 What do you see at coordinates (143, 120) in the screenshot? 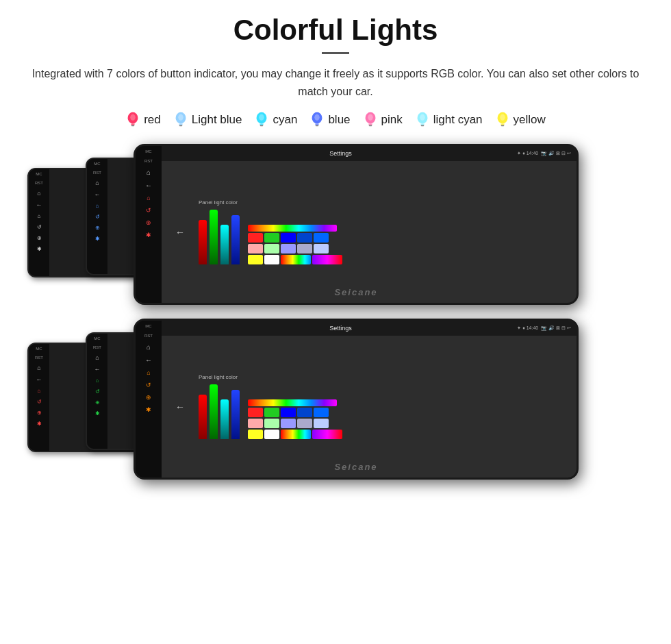
I see `color-item-red: red` at bounding box center [143, 120].